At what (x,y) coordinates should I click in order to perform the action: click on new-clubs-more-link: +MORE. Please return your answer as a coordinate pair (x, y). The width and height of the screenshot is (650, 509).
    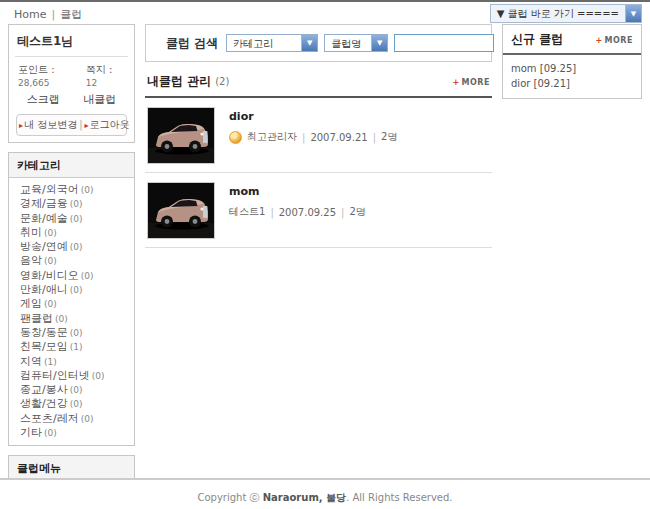
    Looking at the image, I should click on (614, 40).